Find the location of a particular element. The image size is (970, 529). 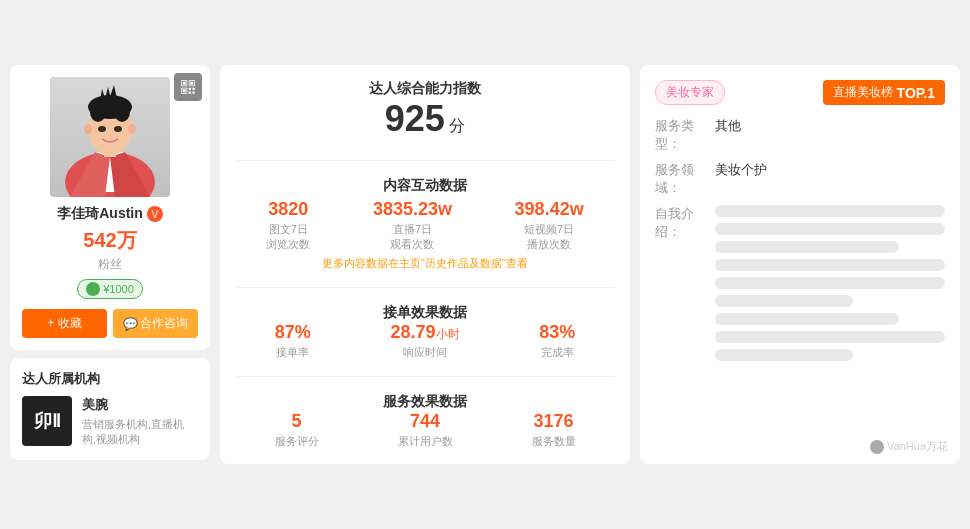

stat-value-3: 398.42w is located at coordinates (550, 210).